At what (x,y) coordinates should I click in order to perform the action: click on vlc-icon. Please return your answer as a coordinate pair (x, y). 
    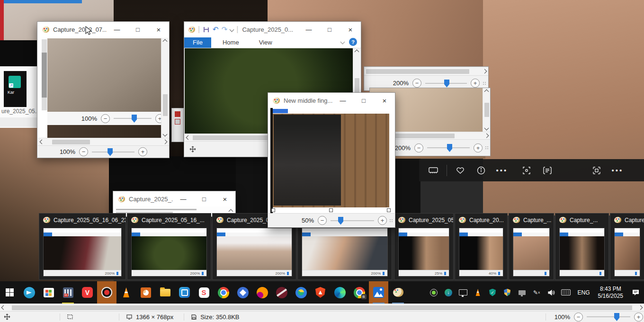
    Looking at the image, I should click on (126, 293).